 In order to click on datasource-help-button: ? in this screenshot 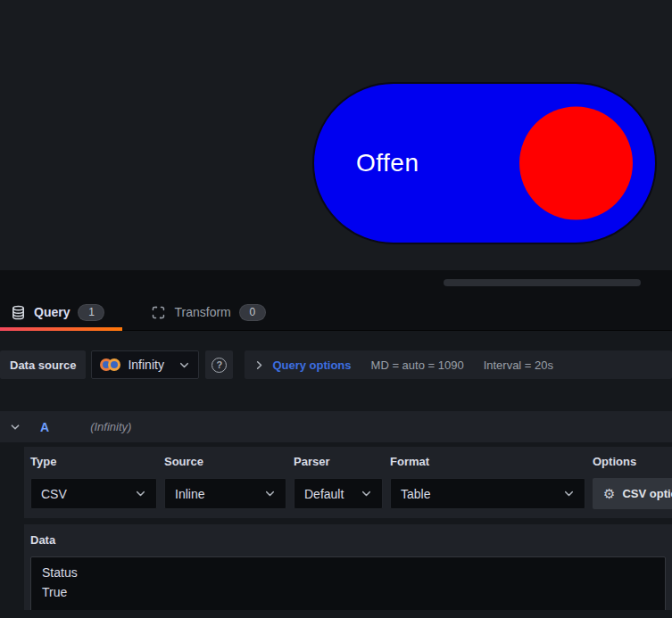, I will do `click(220, 365)`.